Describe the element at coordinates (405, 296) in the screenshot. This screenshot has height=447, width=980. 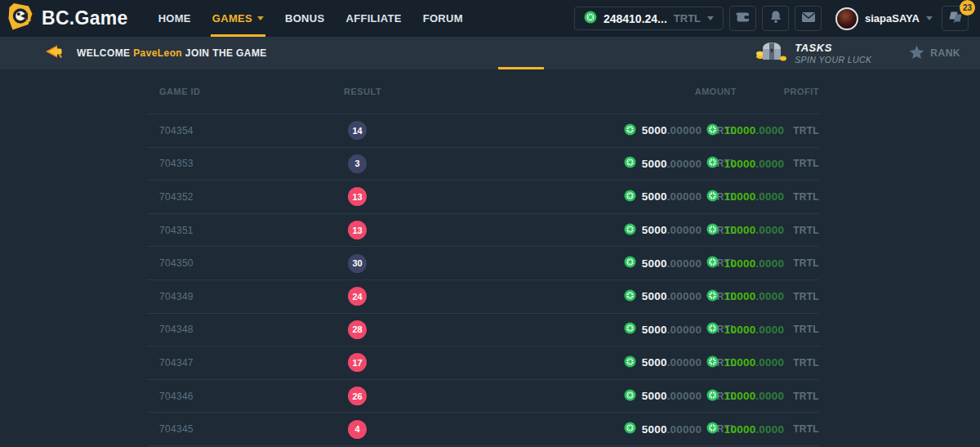
I see `result-cell: 24` at that location.